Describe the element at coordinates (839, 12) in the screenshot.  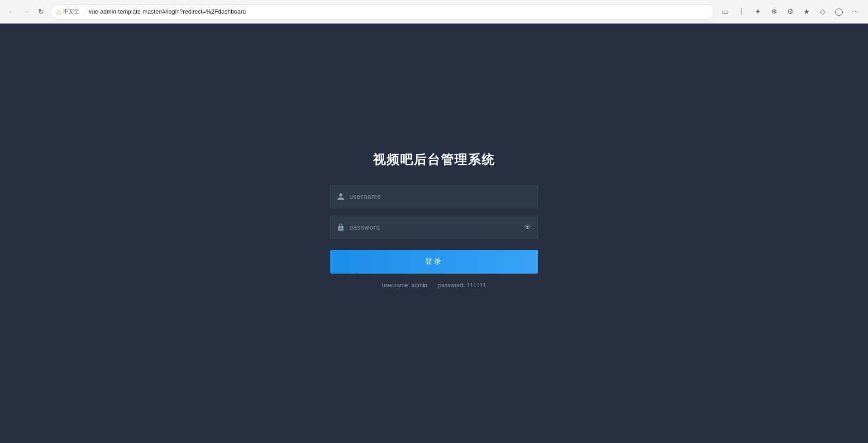
I see `profile-icon: ◯` at that location.